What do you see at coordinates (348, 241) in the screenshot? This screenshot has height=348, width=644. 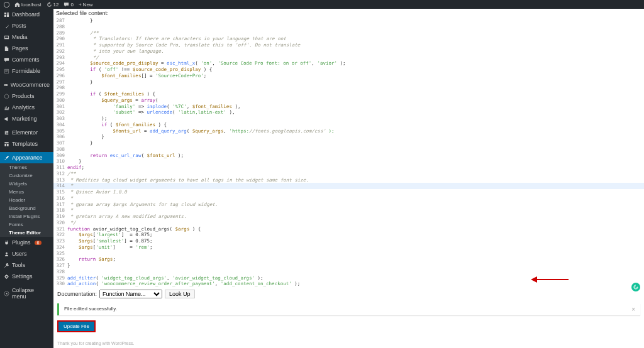 I see `code-line: 323 $args['smallest'] = 0.875;` at bounding box center [348, 241].